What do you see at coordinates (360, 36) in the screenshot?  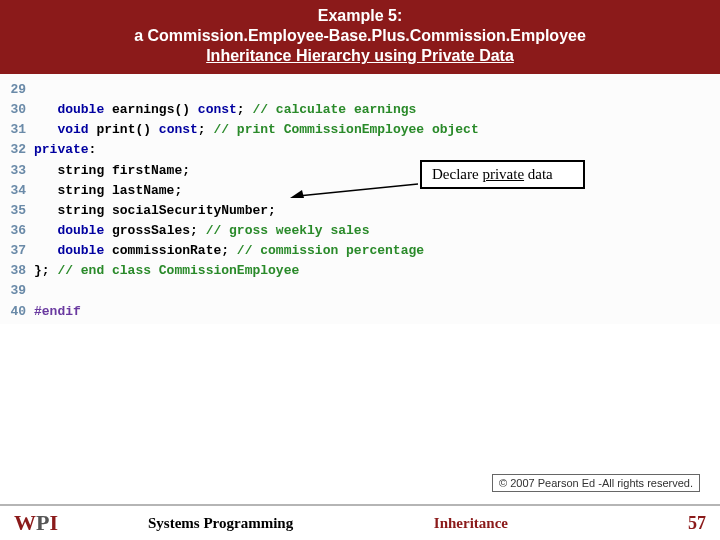 I see `title-line-2: a Commission.Employee-Base.Plus.Commissi…` at bounding box center [360, 36].